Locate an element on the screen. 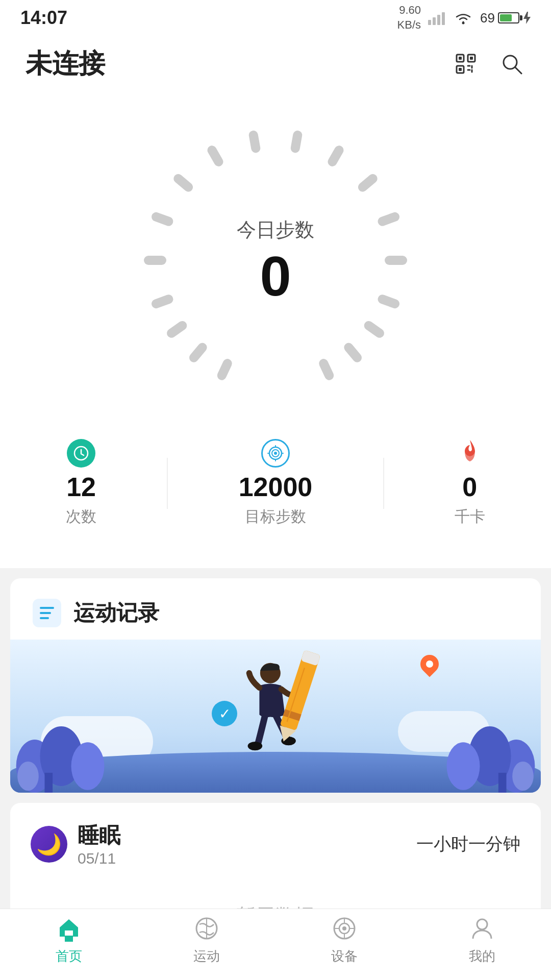 This screenshot has width=551, height=980. clock-icon is located at coordinates (81, 453).